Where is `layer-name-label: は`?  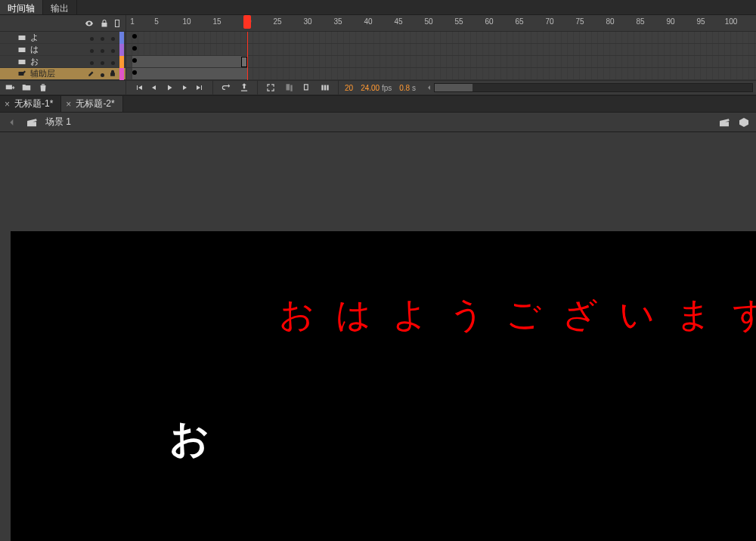
layer-name-label: は is located at coordinates (58, 50).